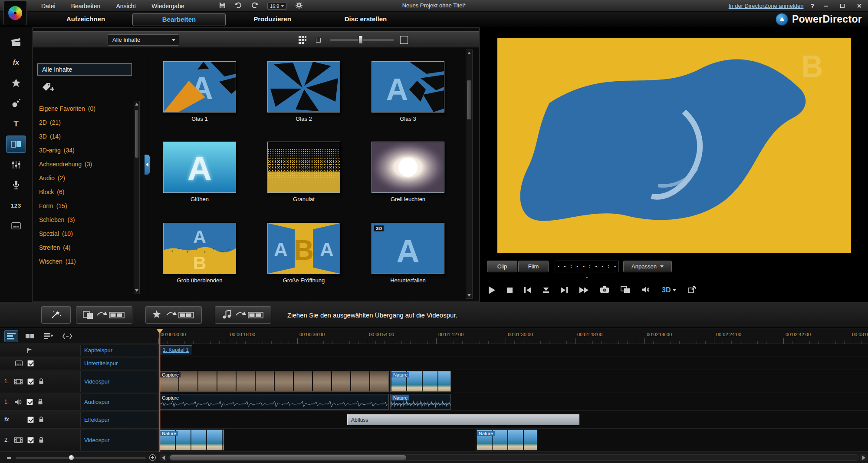  What do you see at coordinates (222, 6) in the screenshot?
I see `save-icon` at bounding box center [222, 6].